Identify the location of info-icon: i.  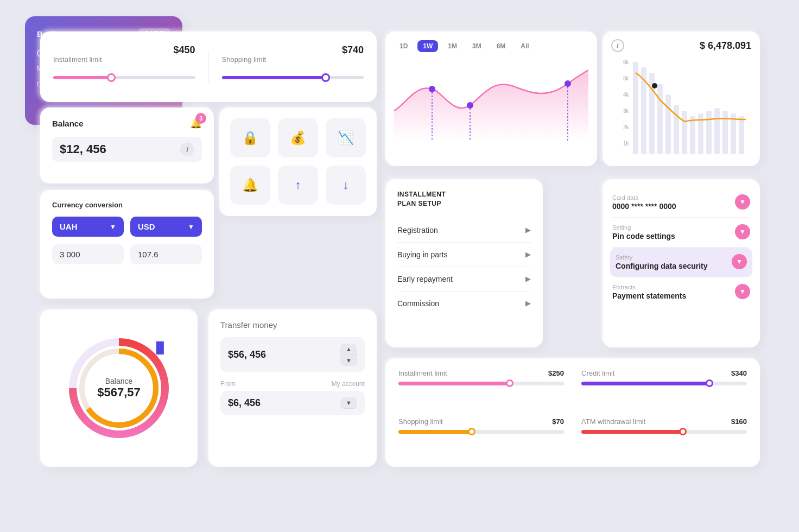
(618, 46).